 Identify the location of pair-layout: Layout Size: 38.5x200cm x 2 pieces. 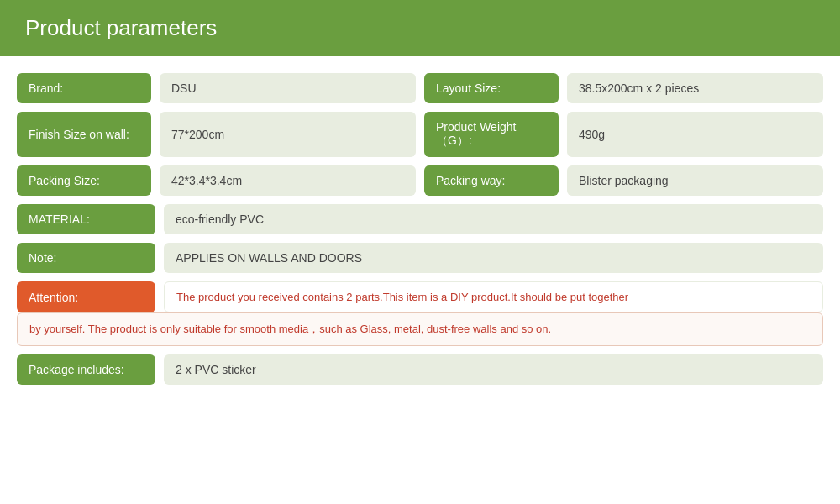
(623, 88).